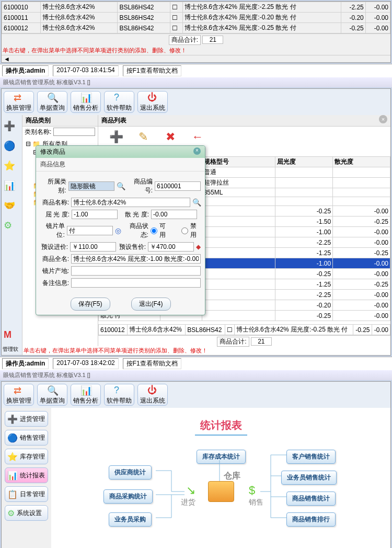 This screenshot has width=392, height=548. What do you see at coordinates (11, 166) in the screenshot?
I see `sidebar-star: ⭐` at bounding box center [11, 166].